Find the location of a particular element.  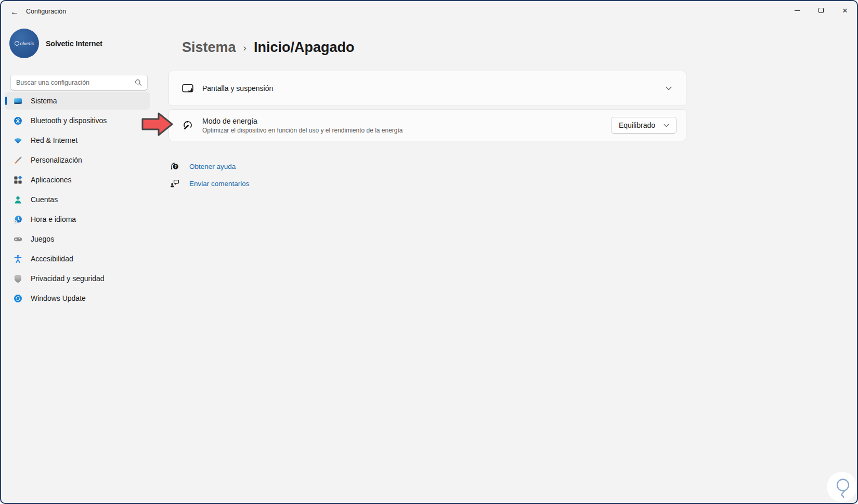

breadcrumb-parent: Sistema is located at coordinates (209, 48).